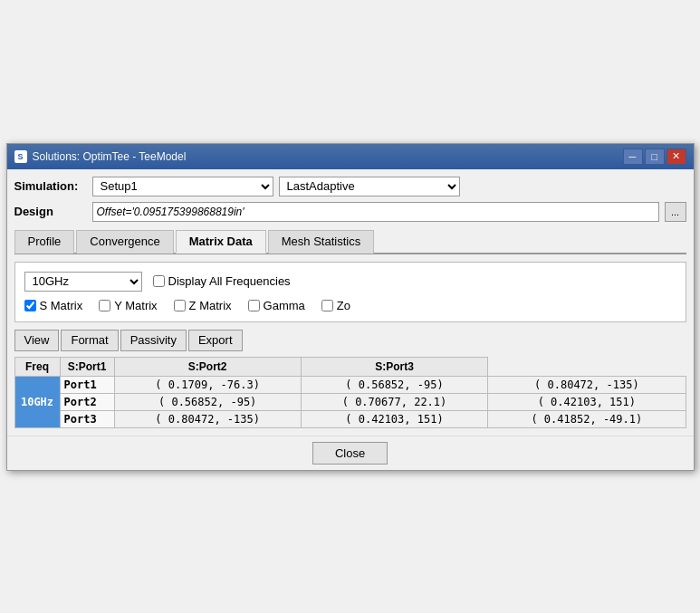 Image resolution: width=700 pixels, height=613 pixels. What do you see at coordinates (350, 393) in the screenshot?
I see `matrix-data-table: Freq S:Port1 S:Port2 S:Port3 10GHz Port1…` at bounding box center [350, 393].